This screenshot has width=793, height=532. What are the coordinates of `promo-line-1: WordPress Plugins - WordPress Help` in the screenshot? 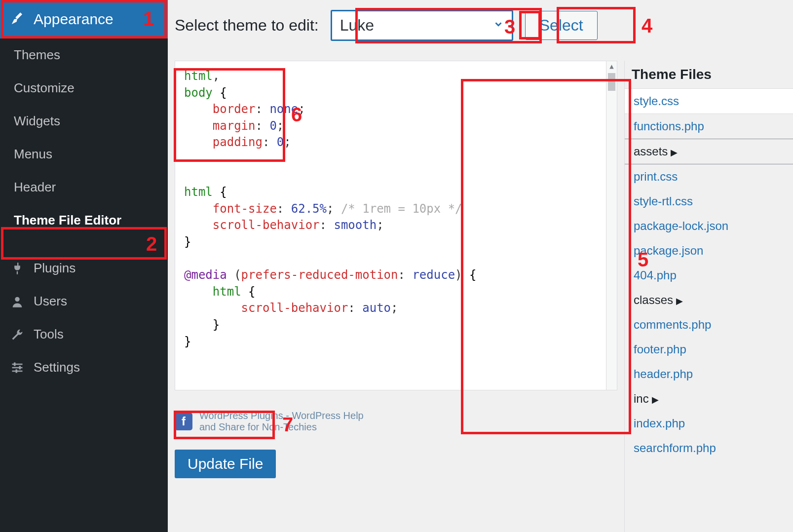 It's located at (281, 416).